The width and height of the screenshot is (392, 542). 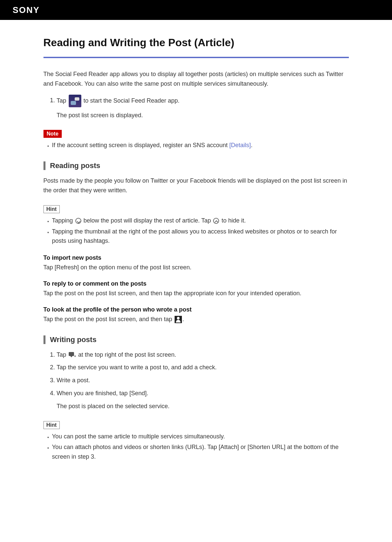 I want to click on profile-heading: To look at the profile of the person who…, so click(x=196, y=310).